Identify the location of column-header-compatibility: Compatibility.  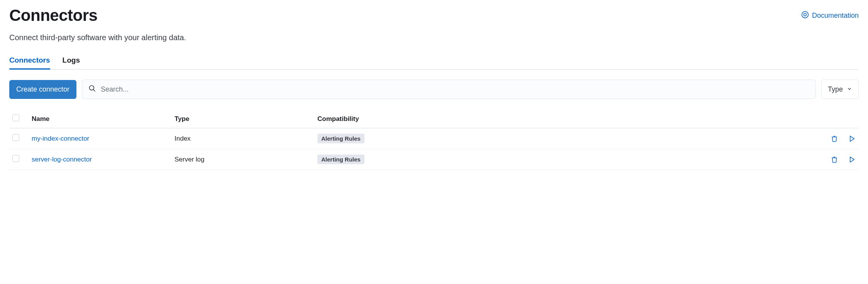
(563, 119).